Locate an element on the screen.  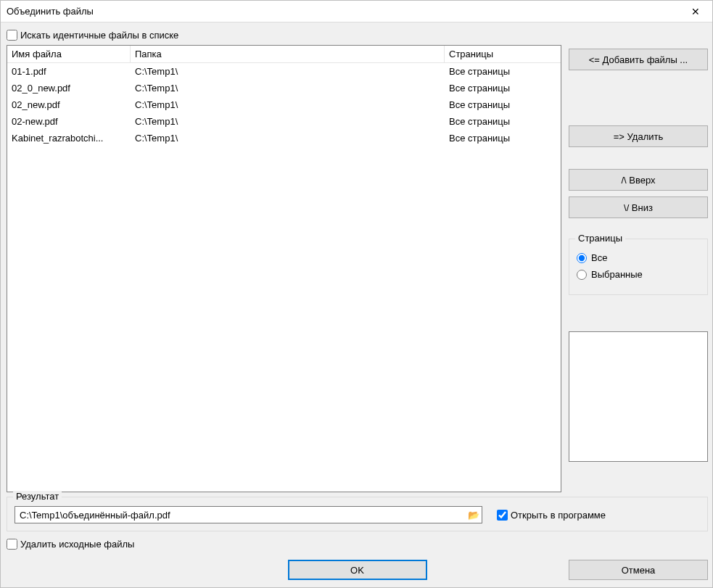
open-in-program-checkbox: Открыть в программе is located at coordinates (551, 515).